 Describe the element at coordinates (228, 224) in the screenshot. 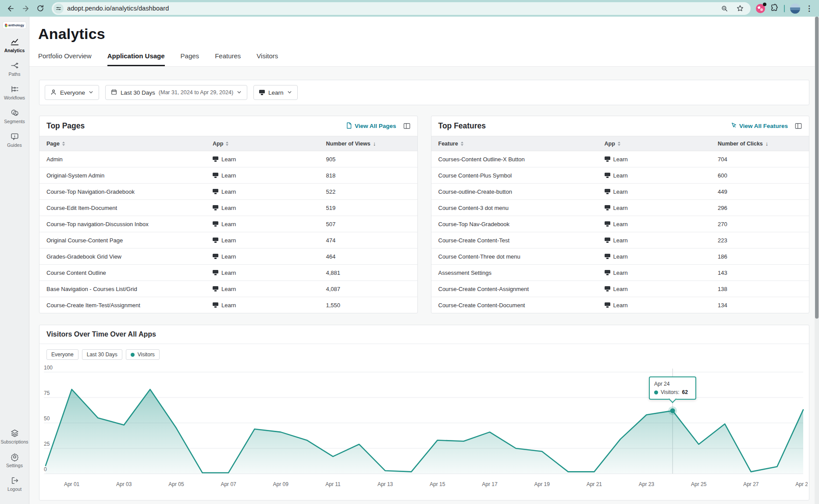

I see `table-row: Course-Top navigation-Discussion InboxLe…` at that location.